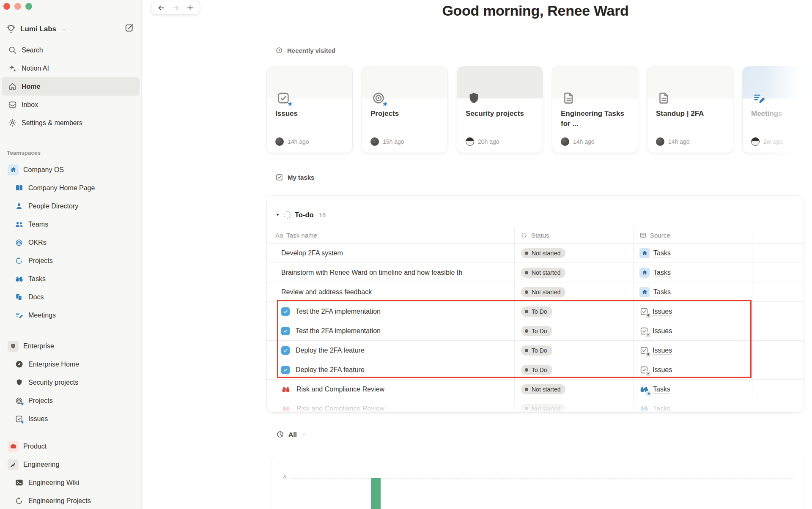 Image resolution: width=812 pixels, height=509 pixels. Describe the element at coordinates (372, 273) in the screenshot. I see `task-name-link: Brainstorm with Renee Ward on timeline a…` at that location.